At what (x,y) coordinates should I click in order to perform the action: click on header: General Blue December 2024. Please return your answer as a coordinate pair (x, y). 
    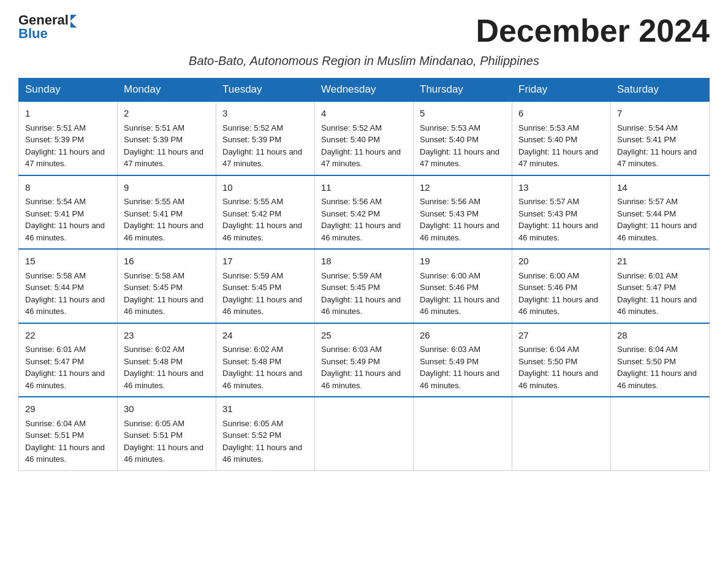
    Looking at the image, I should click on (364, 31).